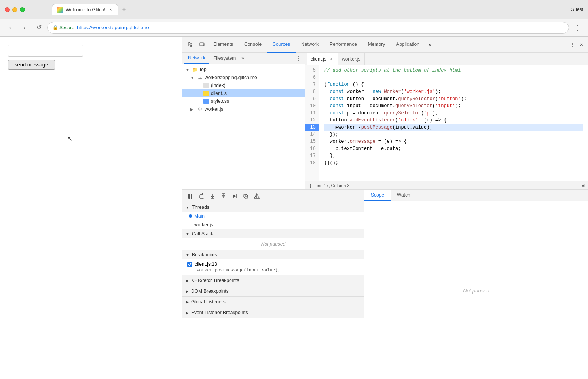  Describe the element at coordinates (187, 291) in the screenshot. I see `dom-arrow: ▶` at that location.